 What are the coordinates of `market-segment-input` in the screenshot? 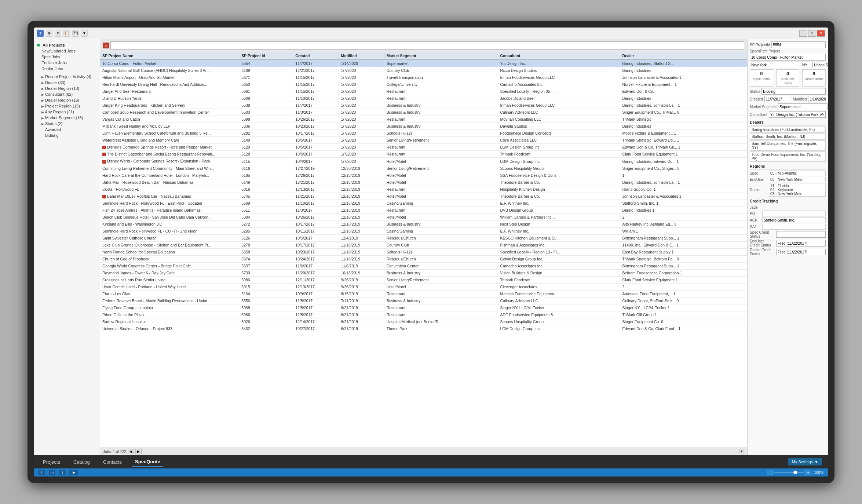 It's located at (803, 107).